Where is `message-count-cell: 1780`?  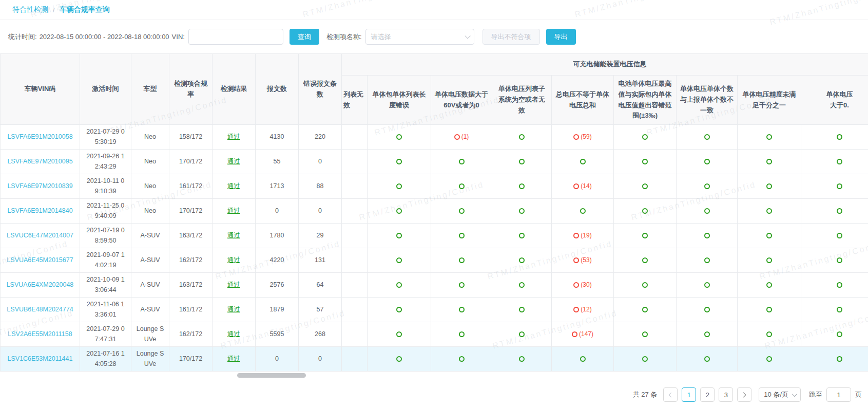 message-count-cell: 1780 is located at coordinates (277, 236).